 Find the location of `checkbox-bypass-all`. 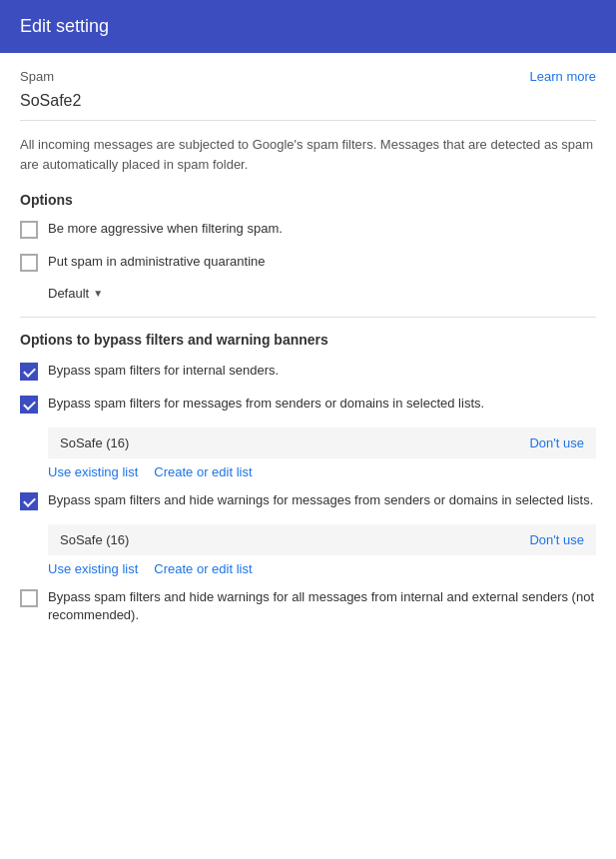

checkbox-bypass-all is located at coordinates (29, 598).